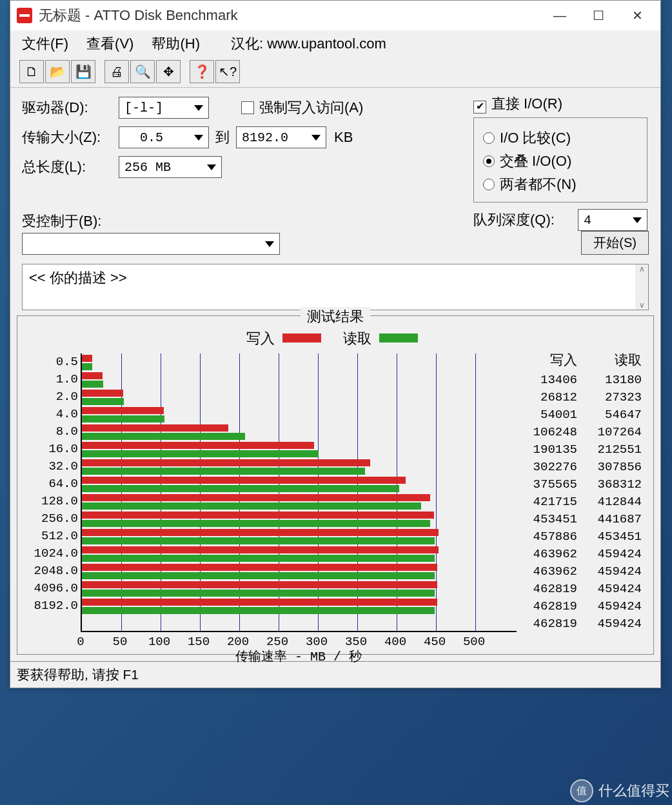 This screenshot has height=805, width=672. Describe the element at coordinates (527, 103) in the screenshot. I see `direct-io-label: 直接 I/O(R)` at that location.